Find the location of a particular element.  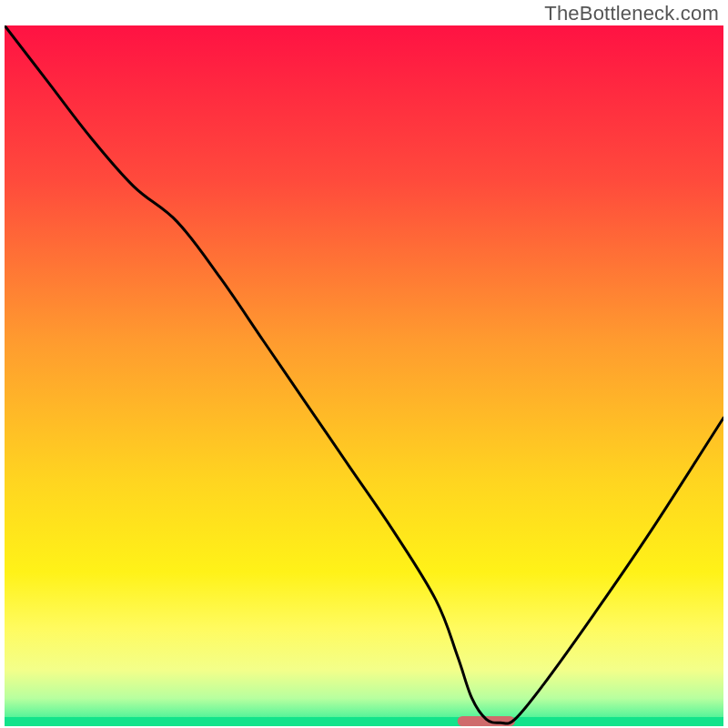

watermark-text: TheBottleneck.com is located at coordinates (632, 14).